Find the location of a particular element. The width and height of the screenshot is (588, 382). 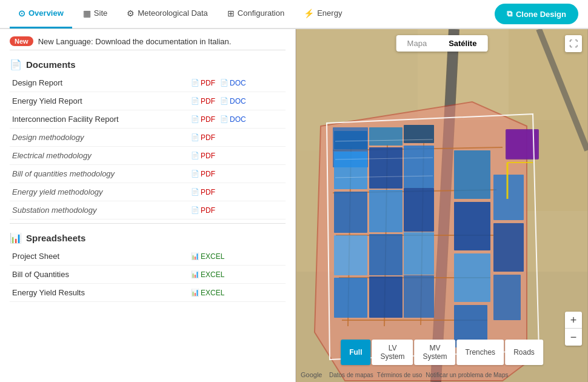

documents-header: 📄 Documents is located at coordinates (148, 64).